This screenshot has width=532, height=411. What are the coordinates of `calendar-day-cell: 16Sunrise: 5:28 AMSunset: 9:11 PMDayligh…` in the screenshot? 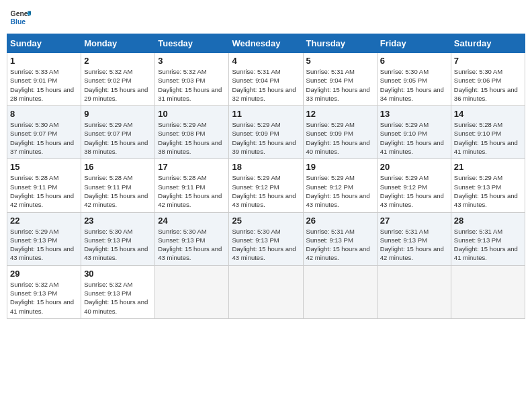 It's located at (118, 185).